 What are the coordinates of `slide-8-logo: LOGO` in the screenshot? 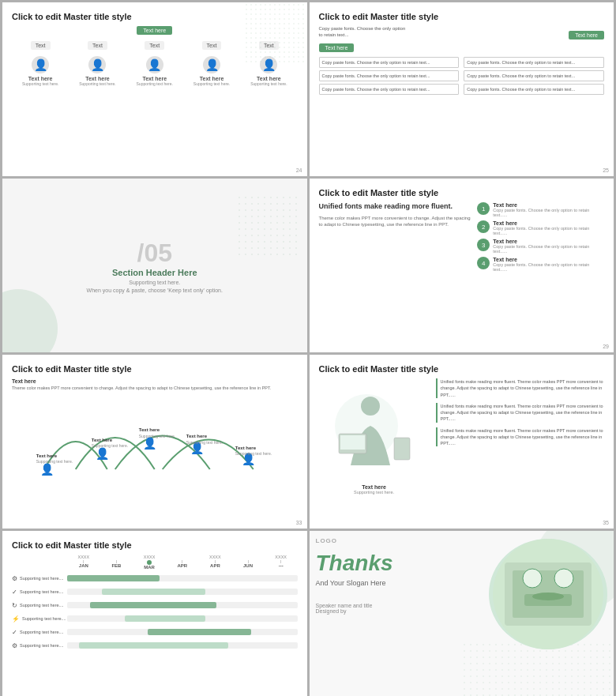 It's located at (462, 540).